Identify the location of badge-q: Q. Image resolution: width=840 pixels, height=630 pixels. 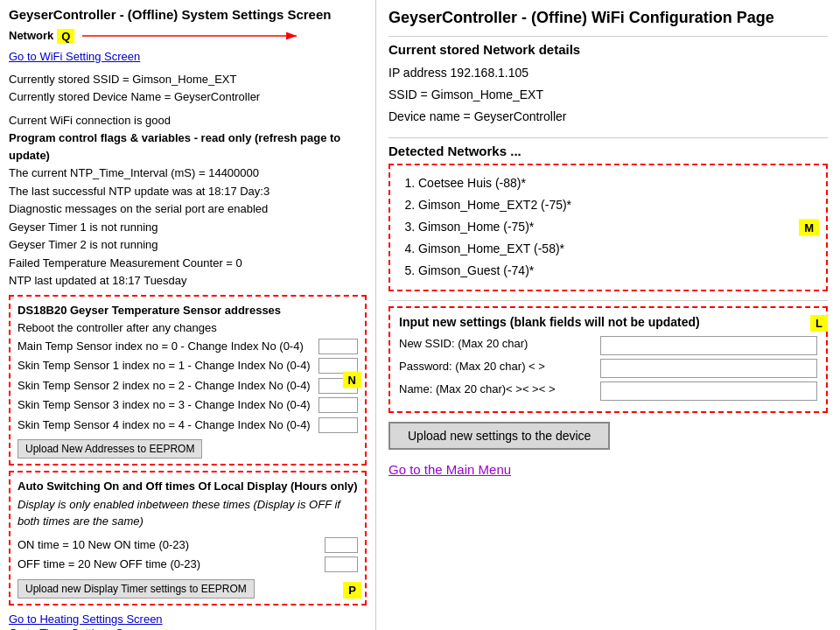
(66, 37).